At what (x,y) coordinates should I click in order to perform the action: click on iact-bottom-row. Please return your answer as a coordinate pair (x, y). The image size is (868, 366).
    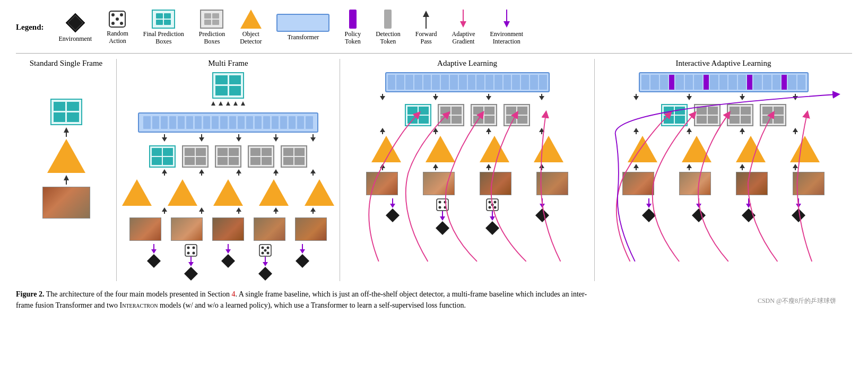
    Looking at the image, I should click on (724, 211).